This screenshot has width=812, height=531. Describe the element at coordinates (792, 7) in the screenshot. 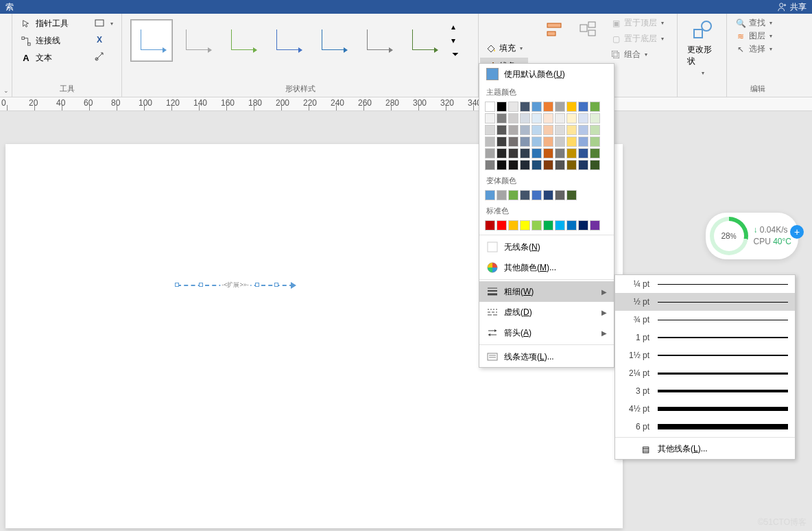

I see `share-button: 共享` at that location.